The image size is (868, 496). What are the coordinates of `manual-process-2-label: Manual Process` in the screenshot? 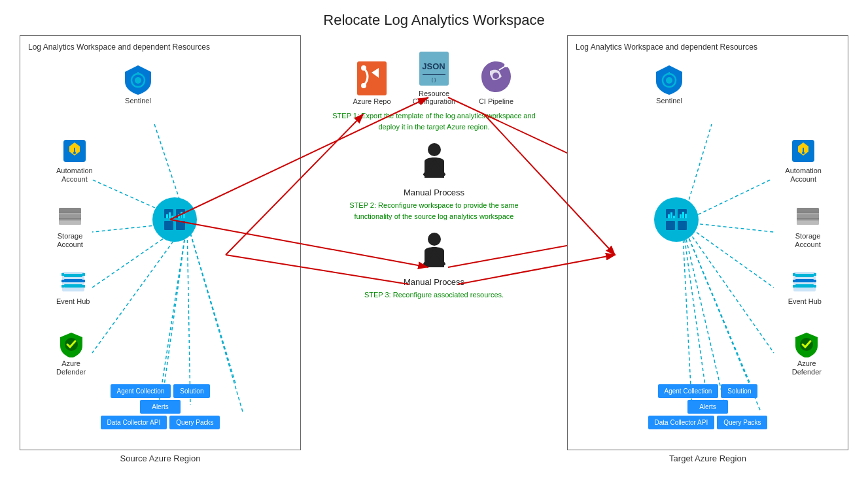 It's located at (434, 282).